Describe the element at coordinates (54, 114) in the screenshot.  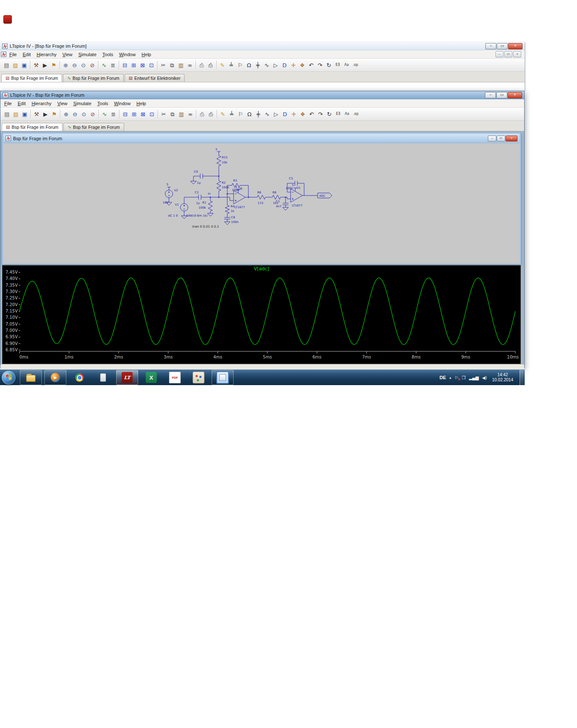
I see `halt-button: ⚑` at that location.